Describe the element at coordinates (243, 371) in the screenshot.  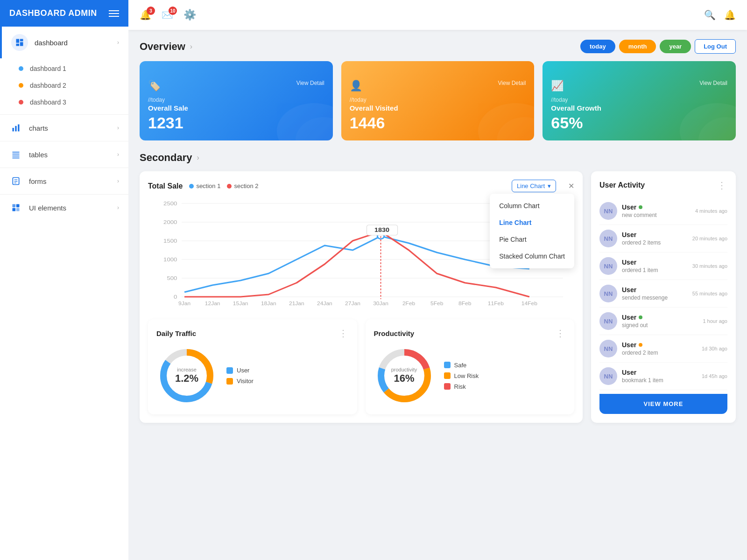
I see `traffic-user-label: User` at that location.